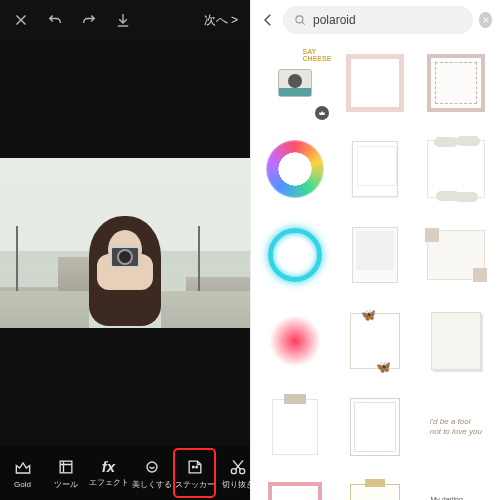 The image size is (500, 500). I want to click on sticker-ring-cyan, so click(295, 255).